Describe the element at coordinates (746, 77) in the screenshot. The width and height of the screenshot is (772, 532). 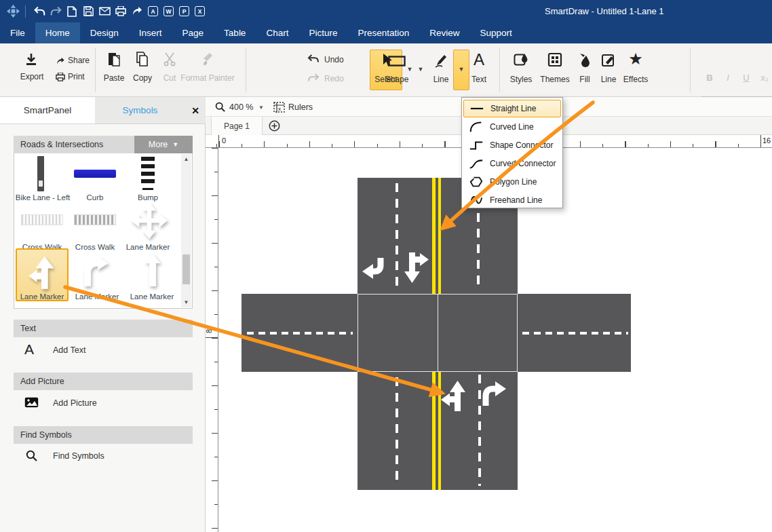
I see `underline-button: U` at that location.